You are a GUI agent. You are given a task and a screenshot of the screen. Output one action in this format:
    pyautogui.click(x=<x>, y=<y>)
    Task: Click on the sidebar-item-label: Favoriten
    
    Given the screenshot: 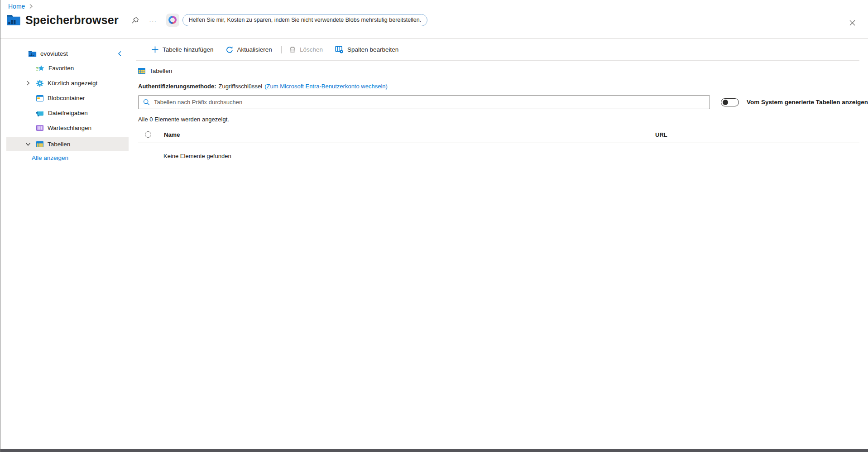 What is the action you would take?
    pyautogui.click(x=61, y=68)
    